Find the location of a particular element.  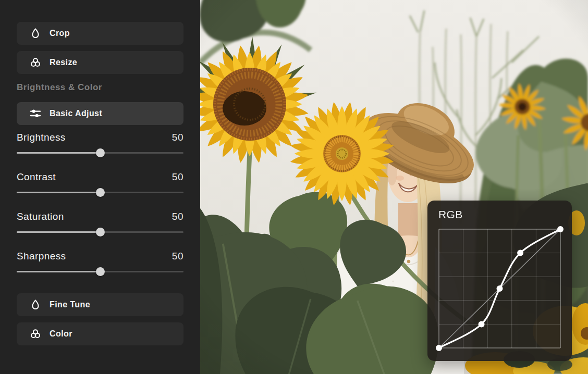

slider-group-contrast: Contrast 50 is located at coordinates (100, 184).